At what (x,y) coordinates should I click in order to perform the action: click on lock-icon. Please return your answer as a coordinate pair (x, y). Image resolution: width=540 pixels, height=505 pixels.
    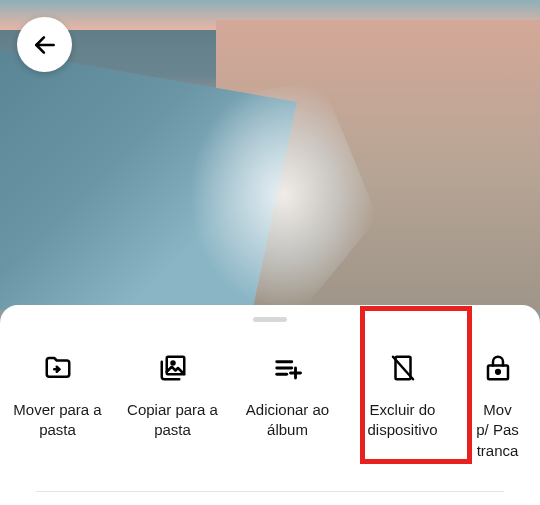
    Looking at the image, I should click on (498, 368).